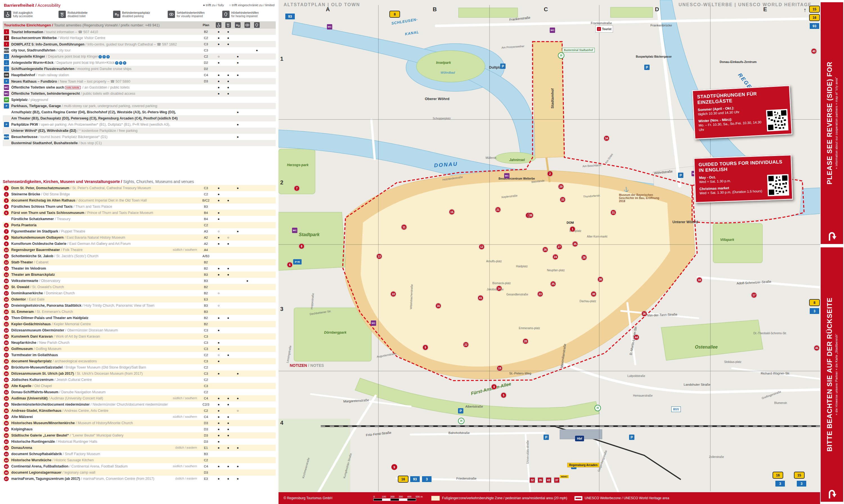  Describe the element at coordinates (111, 188) in the screenshot. I see `sight-label-en: St. Peter's Cathedral, Cathedral Treasur…` at that location.